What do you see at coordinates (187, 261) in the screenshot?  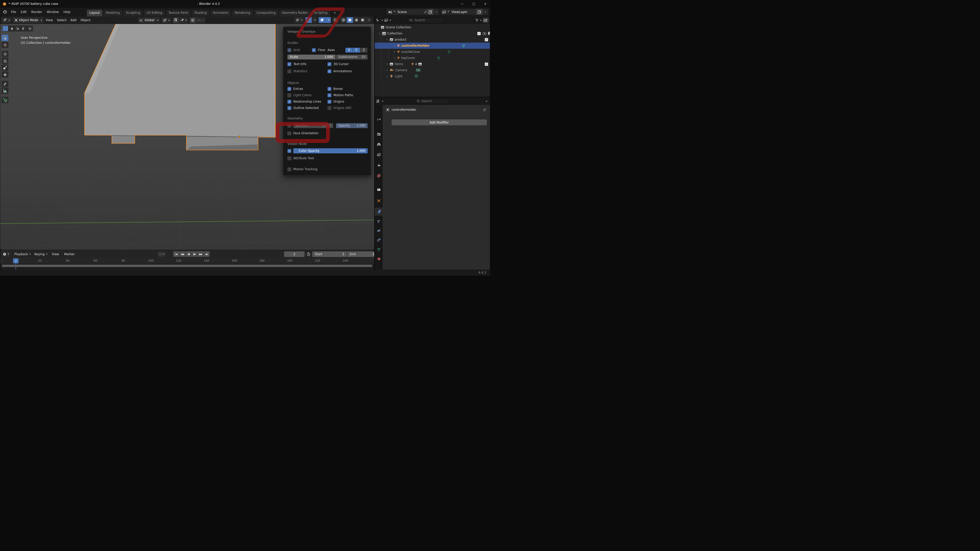 I see `timeline-ruler: 20 40 60 80 100 120 140 160 180 200 220 …` at bounding box center [187, 261].